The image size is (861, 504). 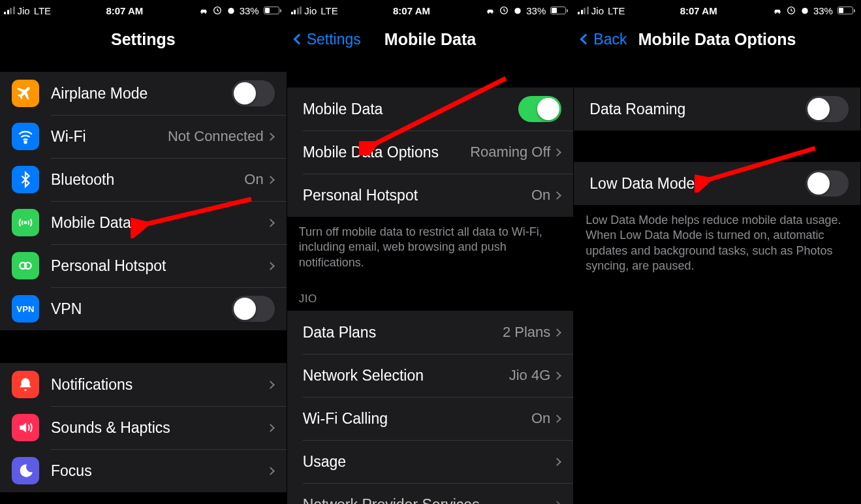 What do you see at coordinates (25, 223) in the screenshot?
I see `antenna-icon` at bounding box center [25, 223].